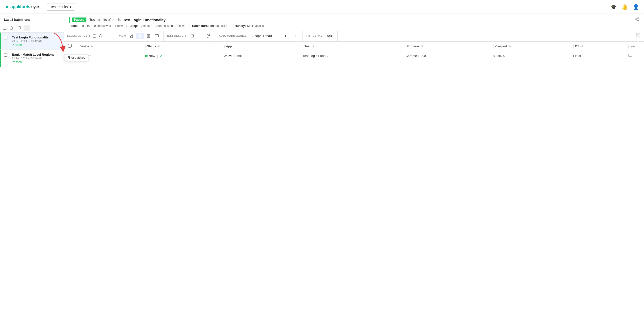  Describe the element at coordinates (529, 46) in the screenshot. I see `th-viewport: |Viewport ⇅` at that location.